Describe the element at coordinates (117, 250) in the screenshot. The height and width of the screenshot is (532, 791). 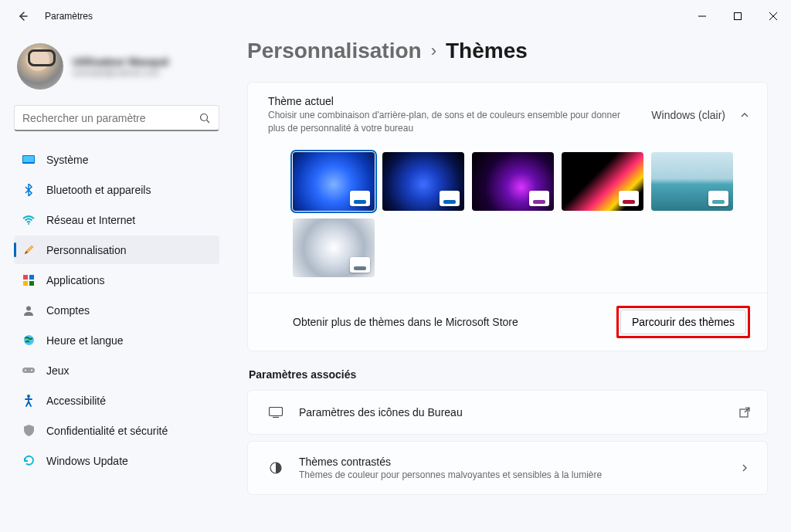
I see `nav-personalization: Personnalisation` at that location.